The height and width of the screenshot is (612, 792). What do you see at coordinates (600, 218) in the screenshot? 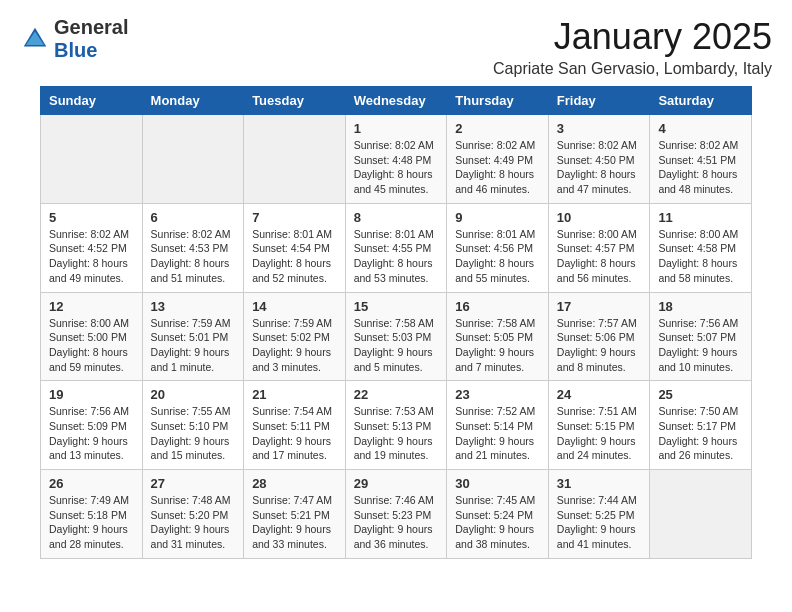
I see `day-number: 10` at bounding box center [600, 218].